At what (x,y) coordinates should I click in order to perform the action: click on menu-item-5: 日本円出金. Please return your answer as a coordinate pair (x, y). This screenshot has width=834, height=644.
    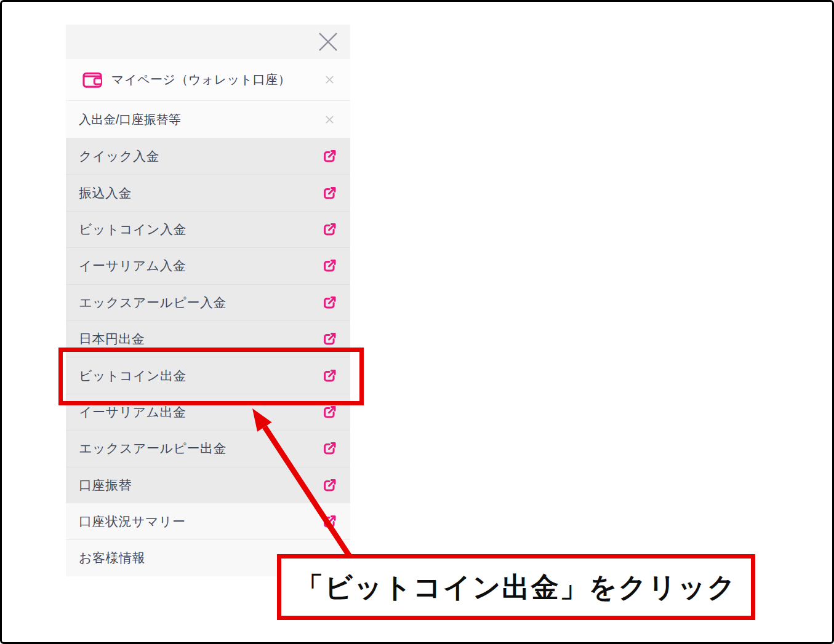
    Looking at the image, I should click on (208, 338).